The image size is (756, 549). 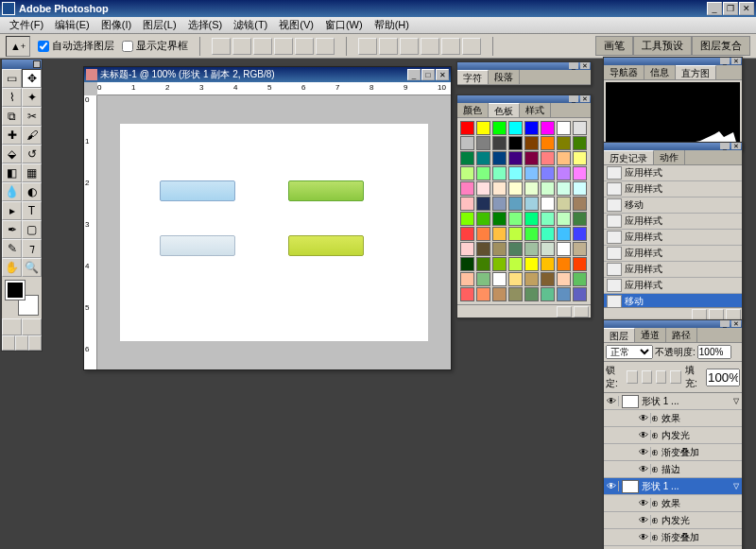 I want to click on layer-effect-row: 👁⊕ 描边, so click(x=673, y=470).